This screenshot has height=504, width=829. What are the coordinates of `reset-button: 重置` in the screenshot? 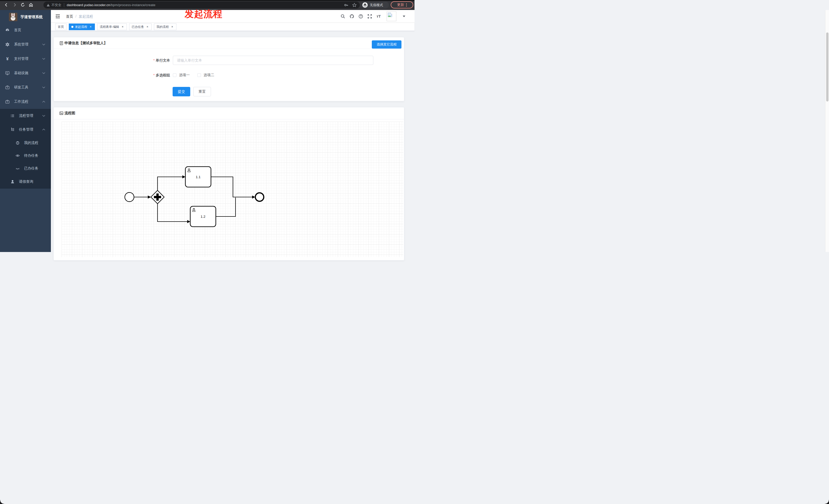 It's located at (202, 91).